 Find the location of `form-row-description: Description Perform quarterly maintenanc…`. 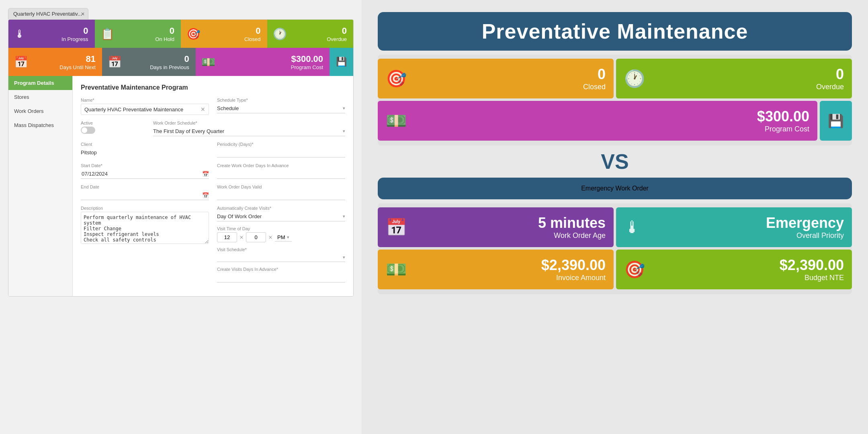

form-row-description: Description Perform quarterly maintenanc… is located at coordinates (213, 244).